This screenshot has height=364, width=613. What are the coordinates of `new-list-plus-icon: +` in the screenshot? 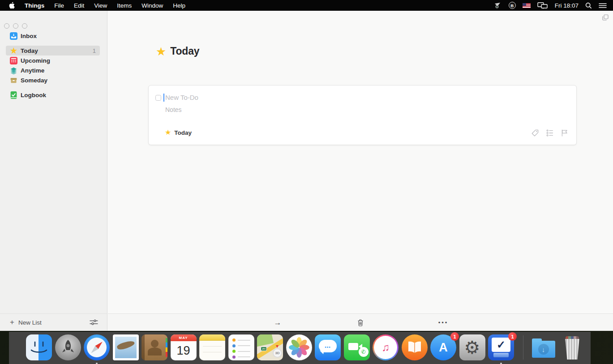 It's located at (12, 322).